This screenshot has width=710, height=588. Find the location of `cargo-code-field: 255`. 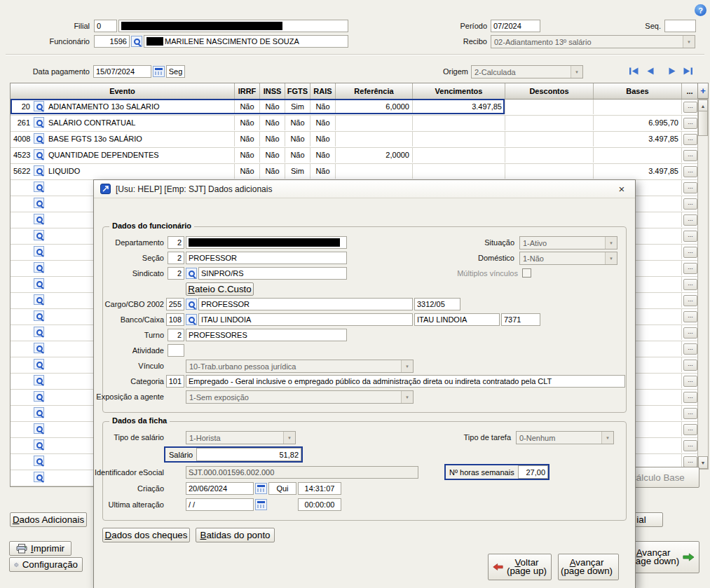

cargo-code-field: 255 is located at coordinates (175, 304).